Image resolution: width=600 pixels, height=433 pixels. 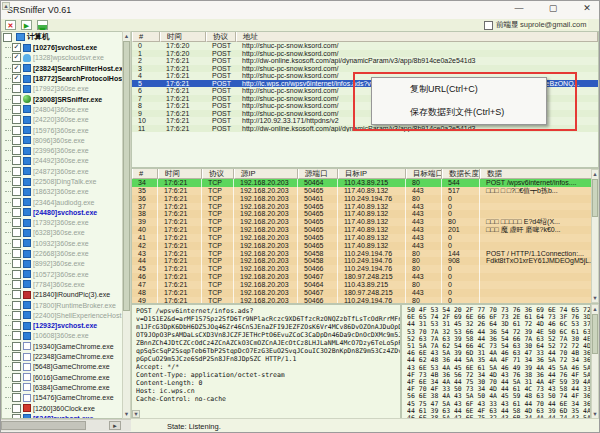 I want to click on tree-hscroll-thumb, so click(x=44, y=426).